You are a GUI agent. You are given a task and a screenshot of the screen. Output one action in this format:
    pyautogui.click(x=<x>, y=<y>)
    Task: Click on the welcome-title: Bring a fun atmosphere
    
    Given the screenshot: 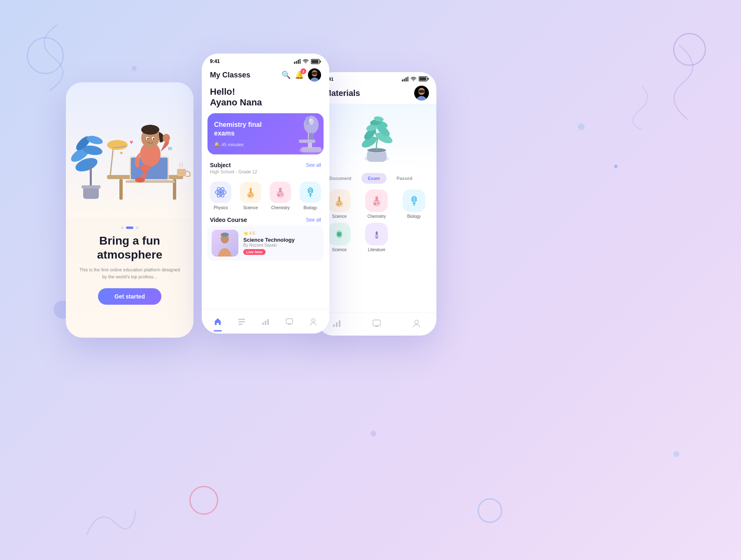 What is the action you would take?
    pyautogui.click(x=130, y=248)
    